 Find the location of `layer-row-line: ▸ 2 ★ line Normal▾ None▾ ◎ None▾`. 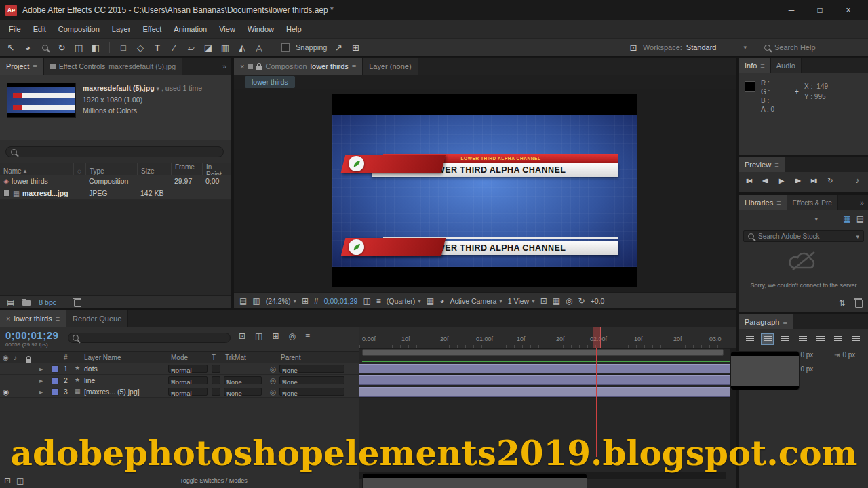

layer-row-line: ▸ 2 ★ line Normal▾ None▾ ◎ None▾ is located at coordinates (179, 381).